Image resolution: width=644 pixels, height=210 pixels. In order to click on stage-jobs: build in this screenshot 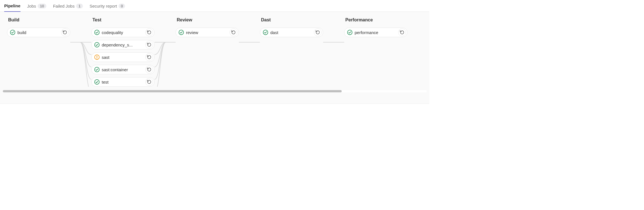, I will do `click(39, 32)`.